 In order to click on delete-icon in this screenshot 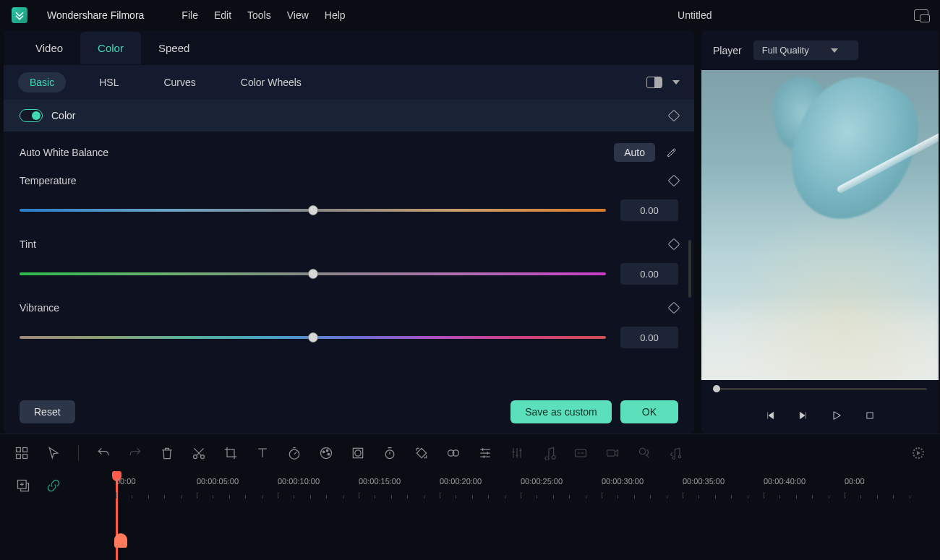, I will do `click(167, 453)`.